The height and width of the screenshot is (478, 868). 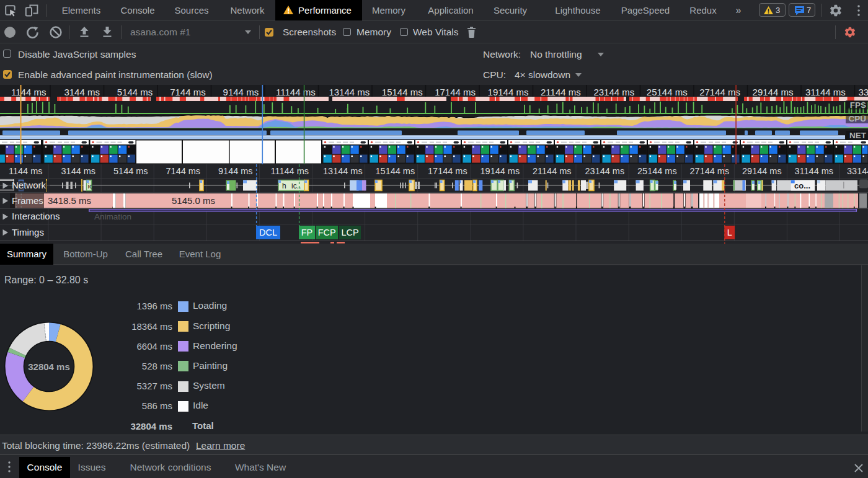 I want to click on svg-text: 3418.5 ms, so click(x=69, y=201).